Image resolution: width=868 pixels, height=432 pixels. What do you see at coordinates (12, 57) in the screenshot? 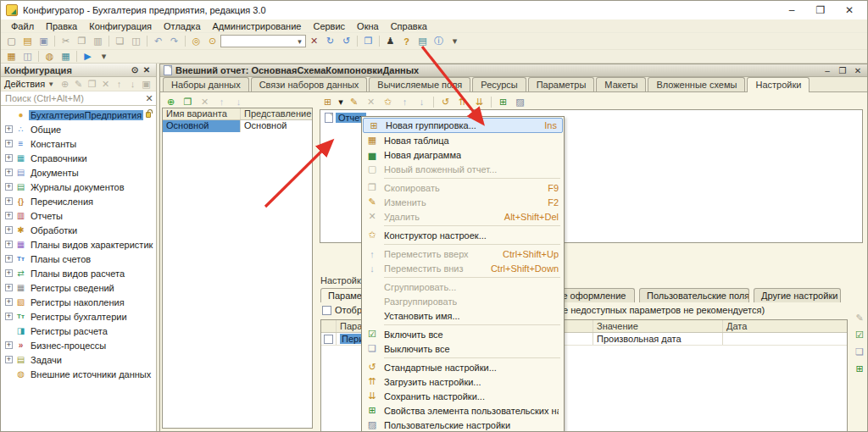
I see `configuration-open-button: ▦` at bounding box center [12, 57].